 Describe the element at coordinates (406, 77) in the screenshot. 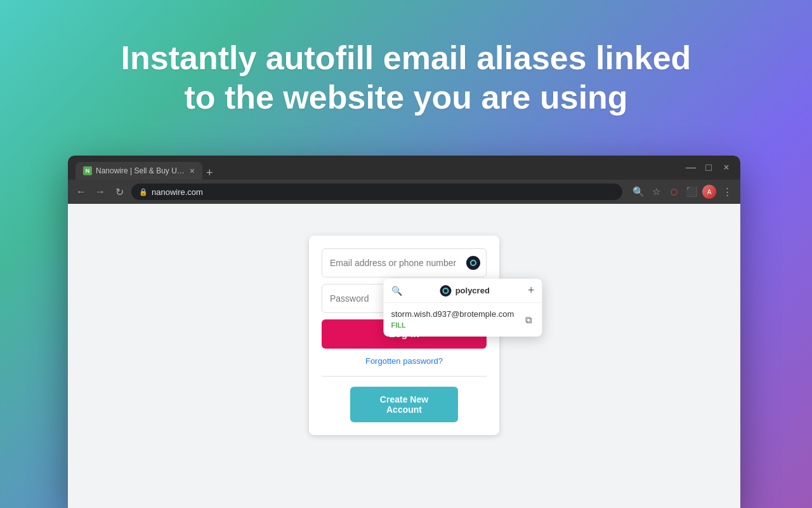

I see `hero-title: Instantly autofill email aliases linked …` at that location.